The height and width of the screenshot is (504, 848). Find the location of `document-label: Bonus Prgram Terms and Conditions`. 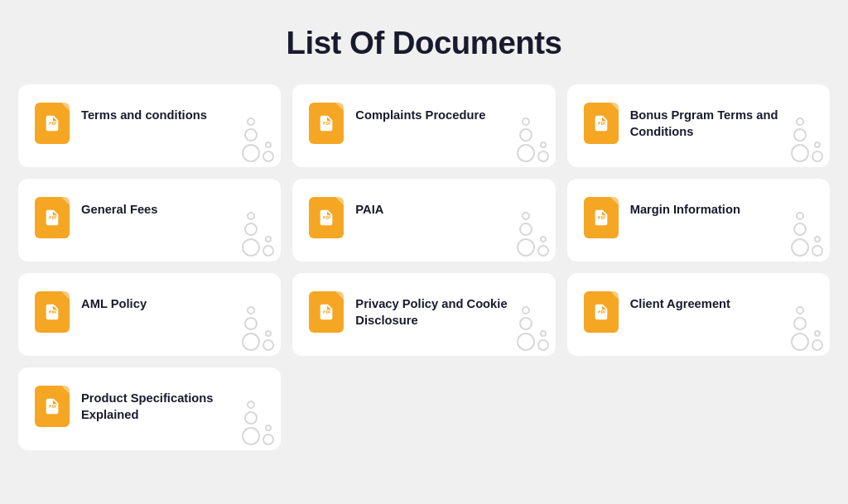

document-label: Bonus Prgram Terms and Conditions is located at coordinates (722, 124).